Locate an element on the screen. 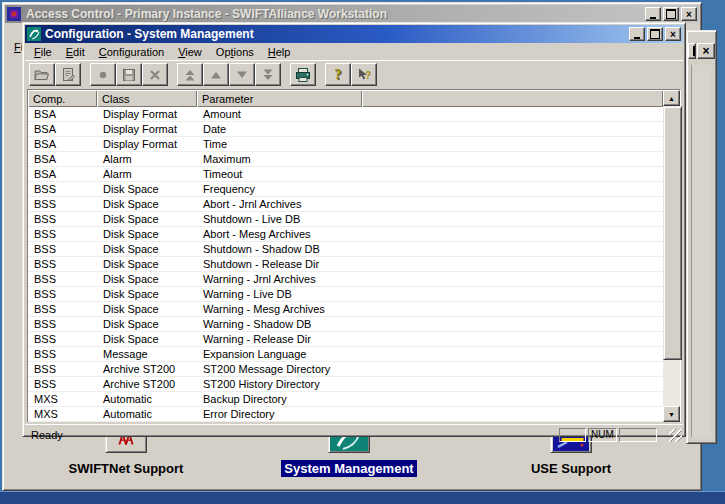  table-row: BSSDisk SpaceFrequency is located at coordinates (346, 190).